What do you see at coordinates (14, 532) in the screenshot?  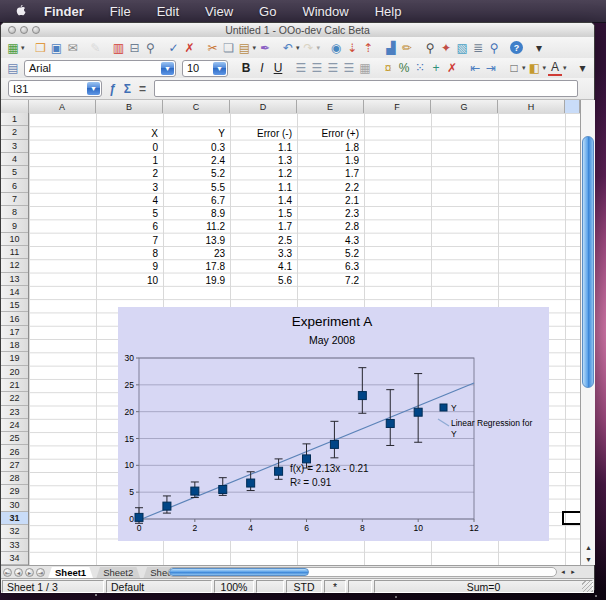 I see `row-header-32: 32` at bounding box center [14, 532].